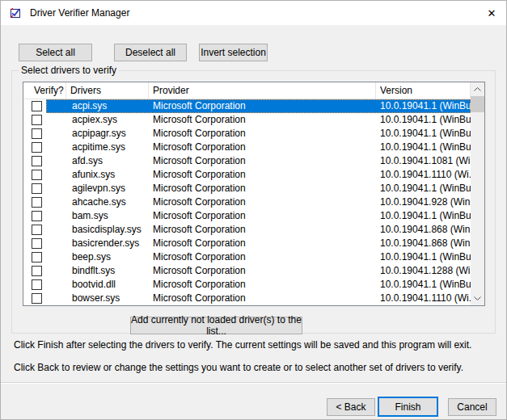  I want to click on row-main: basicrender.sys Microsoft Corporation 10…, so click(259, 244).